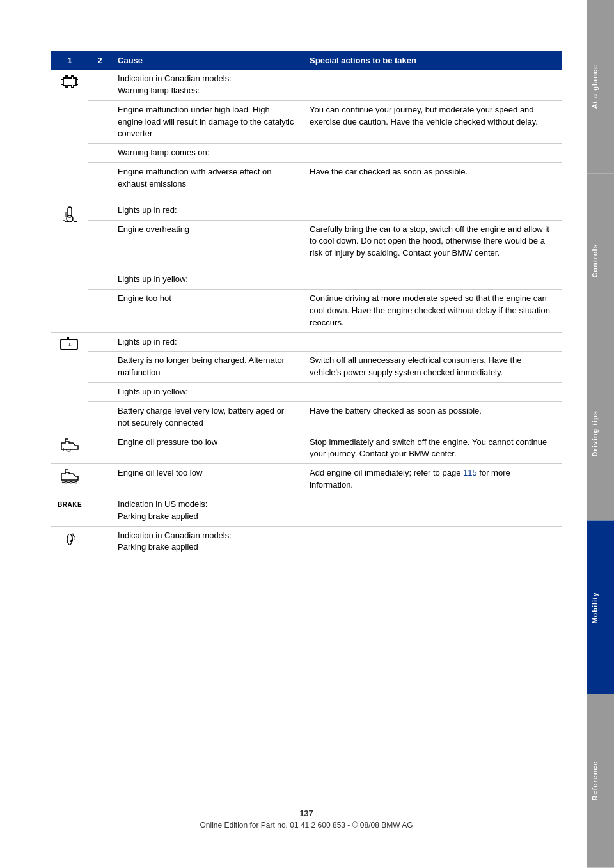 The height and width of the screenshot is (868, 614). Describe the element at coordinates (70, 136) in the screenshot. I see `engine-warn-icon-cell` at that location.